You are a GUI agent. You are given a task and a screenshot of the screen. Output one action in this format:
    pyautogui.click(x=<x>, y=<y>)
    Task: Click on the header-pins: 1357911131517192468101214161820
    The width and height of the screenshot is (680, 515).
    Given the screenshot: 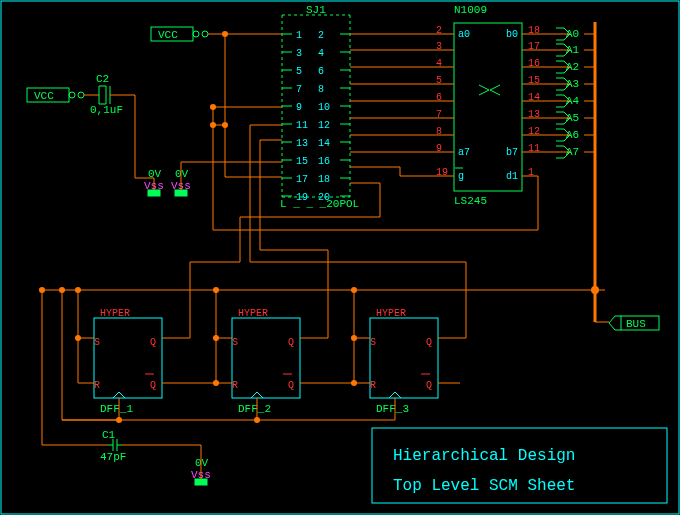 What is the action you would take?
    pyautogui.click(x=316, y=116)
    